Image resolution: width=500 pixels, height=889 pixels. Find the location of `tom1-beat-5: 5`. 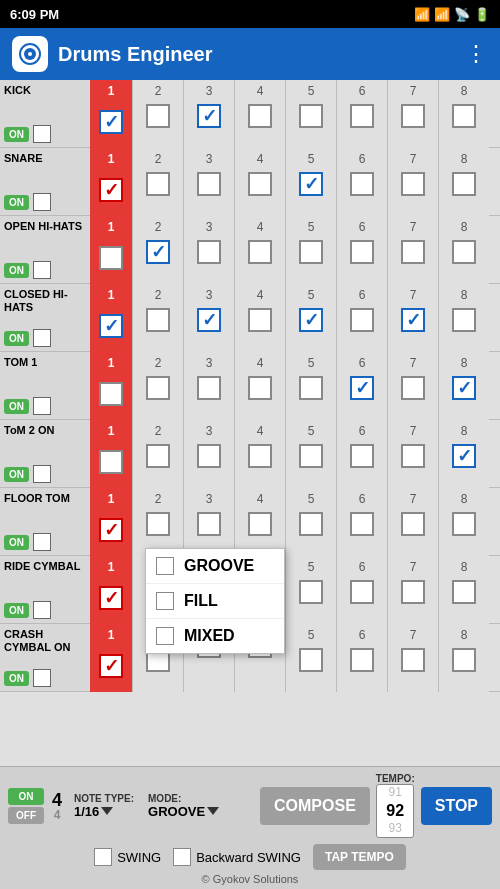

tom1-beat-5: 5 is located at coordinates (310, 386).